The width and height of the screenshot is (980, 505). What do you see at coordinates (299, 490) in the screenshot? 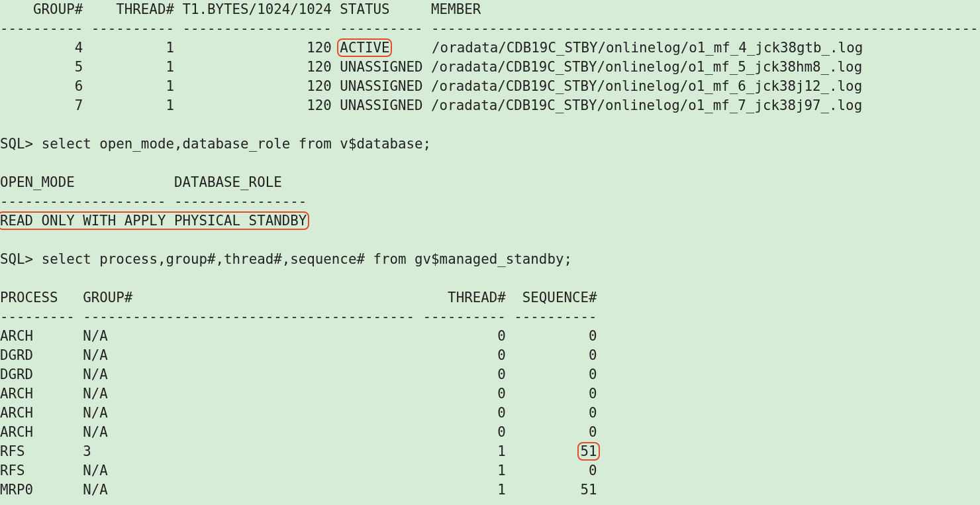
I see `standby-row: MRP0 N/A 1 51` at bounding box center [299, 490].